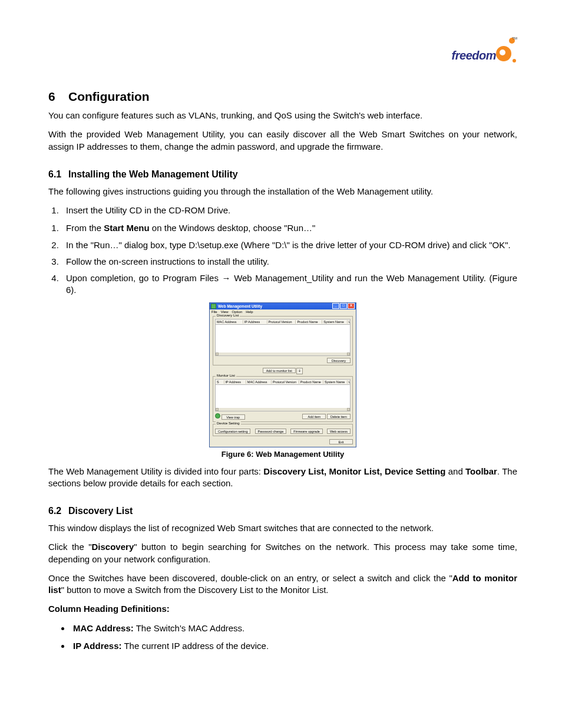 The image size is (562, 728). Describe the element at coordinates (229, 423) in the screenshot. I see `device-setting-label: Device Setting` at that location.